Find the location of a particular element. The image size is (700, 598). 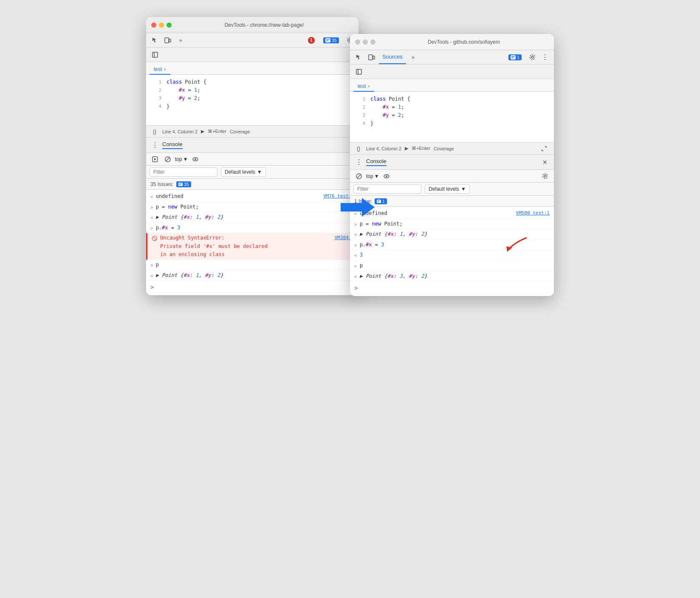

dots-icon: ⋮ is located at coordinates (155, 145).